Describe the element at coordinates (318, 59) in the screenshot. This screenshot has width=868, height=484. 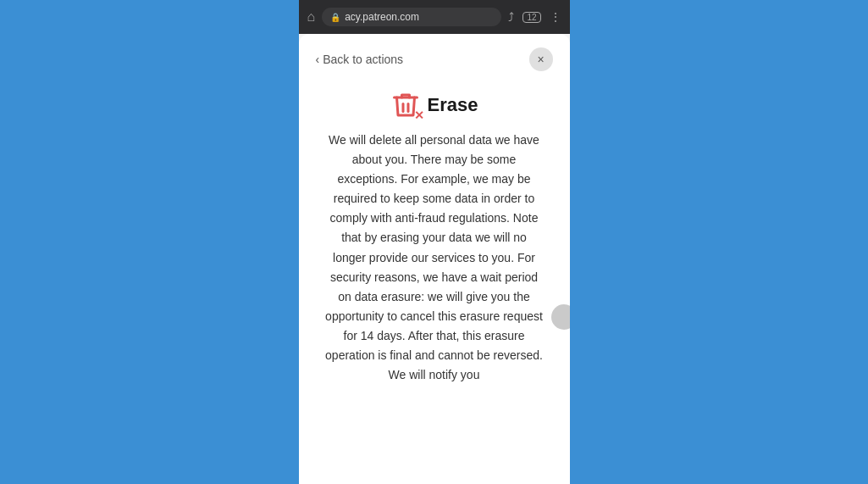
I see `back-chevron-icon: ‹` at that location.